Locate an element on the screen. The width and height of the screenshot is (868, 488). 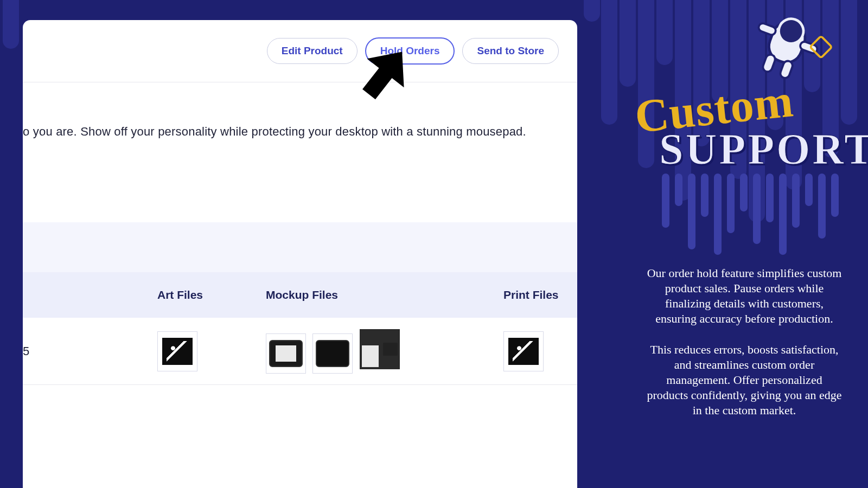
art-files-cell is located at coordinates (212, 351).